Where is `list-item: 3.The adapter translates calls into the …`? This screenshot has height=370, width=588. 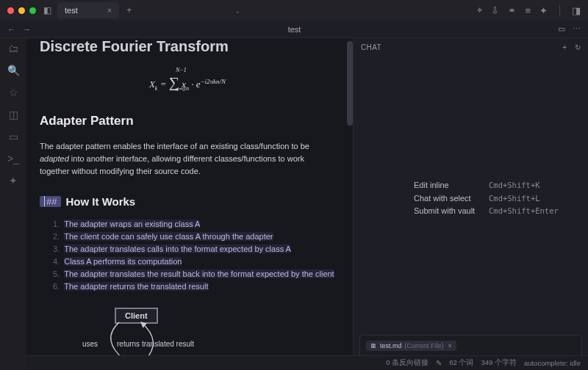
list-item: 3.The adapter translates calls into the … is located at coordinates (194, 250).